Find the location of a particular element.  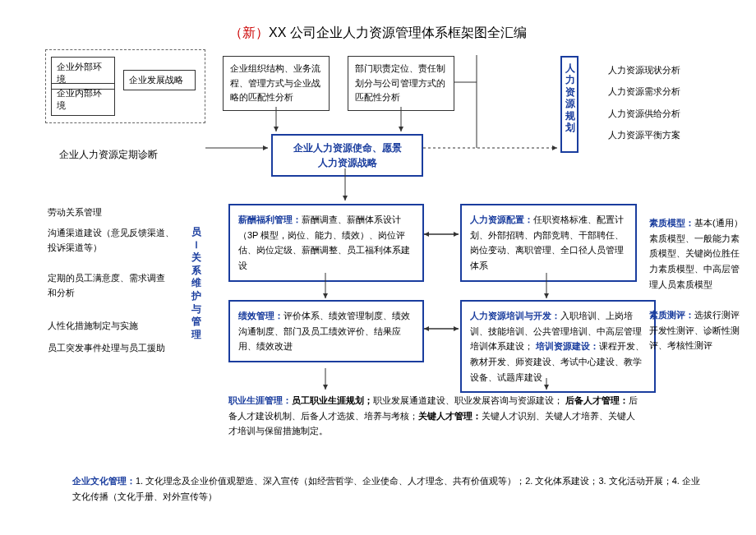

mb1-head: 薪酬福利管理： is located at coordinates (270, 219).